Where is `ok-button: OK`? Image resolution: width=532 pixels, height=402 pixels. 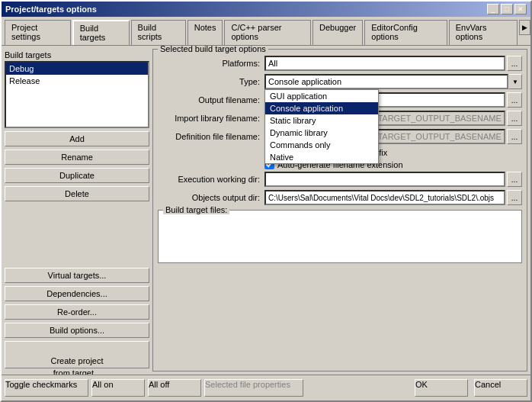 ok-button: OK is located at coordinates (441, 388).